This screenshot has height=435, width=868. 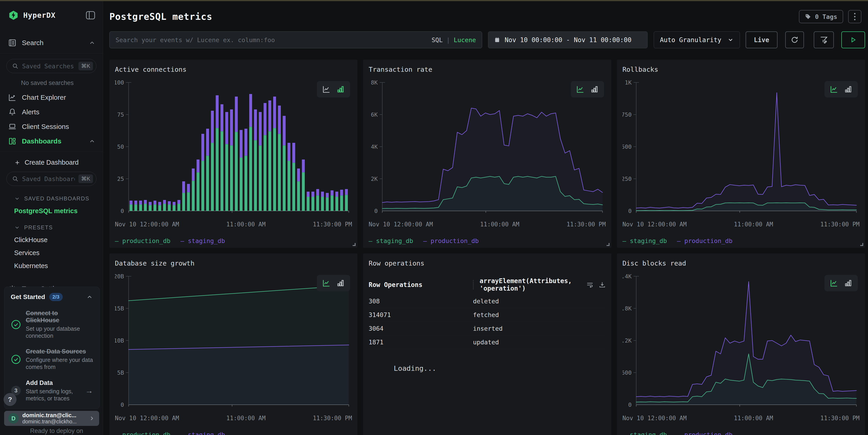 What do you see at coordinates (487, 301) in the screenshot?
I see `table-row: 308deleted` at bounding box center [487, 301].